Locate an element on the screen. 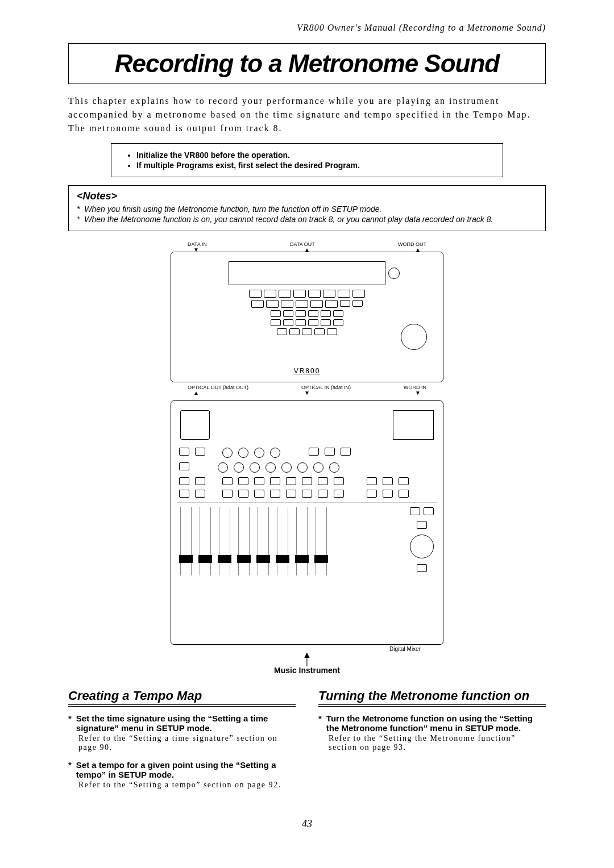 The height and width of the screenshot is (868, 614). side-controls is located at coordinates (422, 541).